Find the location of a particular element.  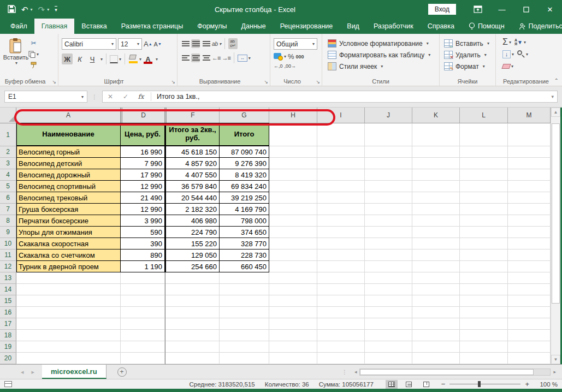

table-header-cell: Итого за 2кв., руб. is located at coordinates (192, 135).